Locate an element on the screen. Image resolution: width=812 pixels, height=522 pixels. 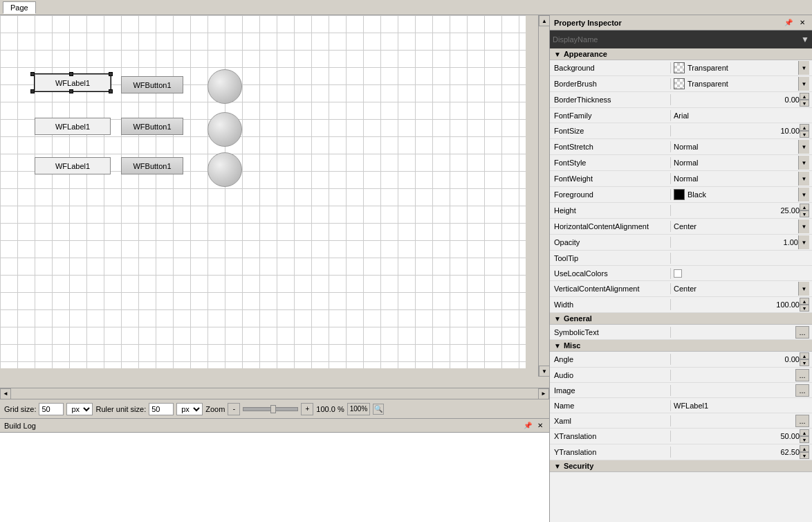
prop-value-opacity: ▼ is located at coordinates (741, 242).